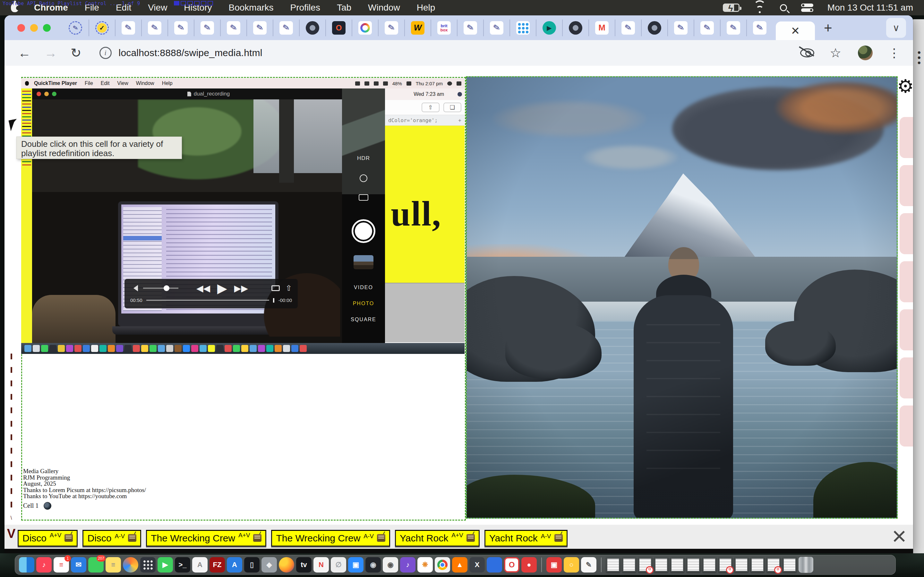 The width and height of the screenshot is (924, 577). Describe the element at coordinates (494, 565) in the screenshot. I see `dock-icon-blue-app` at that location.